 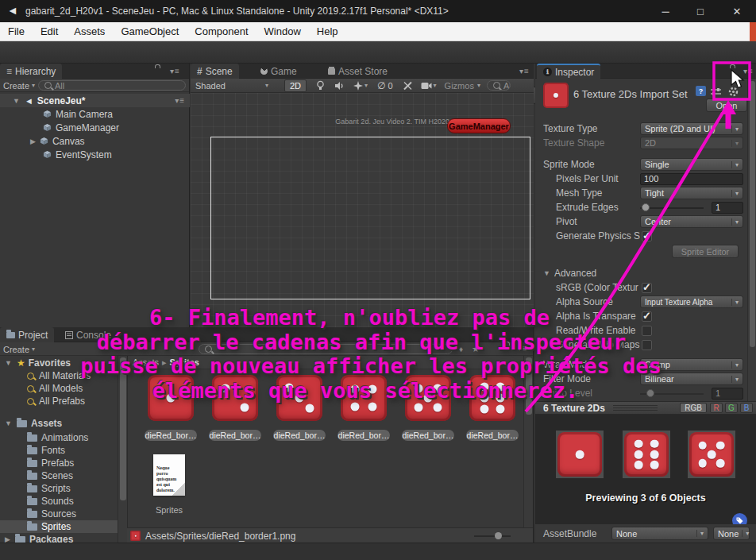 I want to click on aniso-level-value: 1, so click(x=727, y=394).